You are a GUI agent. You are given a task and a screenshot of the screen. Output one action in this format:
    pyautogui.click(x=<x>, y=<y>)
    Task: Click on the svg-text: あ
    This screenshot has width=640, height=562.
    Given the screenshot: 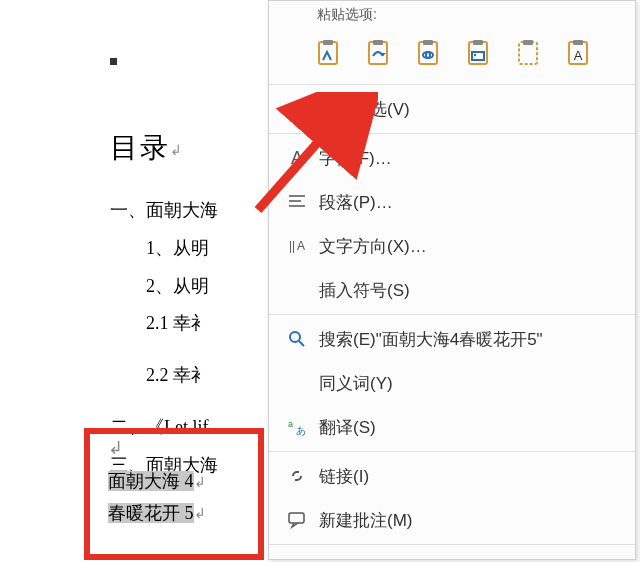 What is the action you would take?
    pyautogui.click(x=301, y=430)
    